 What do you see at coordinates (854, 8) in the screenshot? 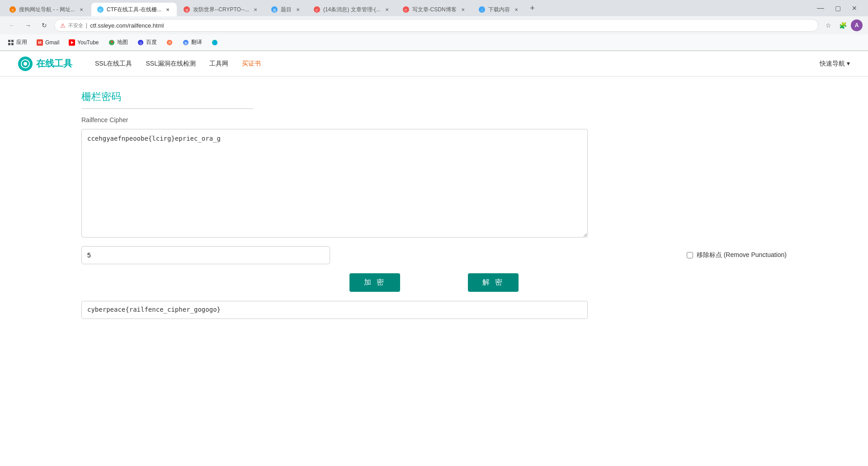
I see `close-button: ✕` at bounding box center [854, 8].